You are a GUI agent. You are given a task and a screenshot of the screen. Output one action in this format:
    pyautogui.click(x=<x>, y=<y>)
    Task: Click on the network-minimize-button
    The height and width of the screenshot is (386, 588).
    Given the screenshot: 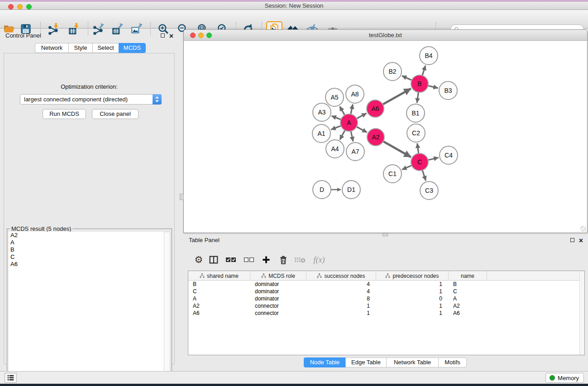 What is the action you would take?
    pyautogui.click(x=201, y=35)
    